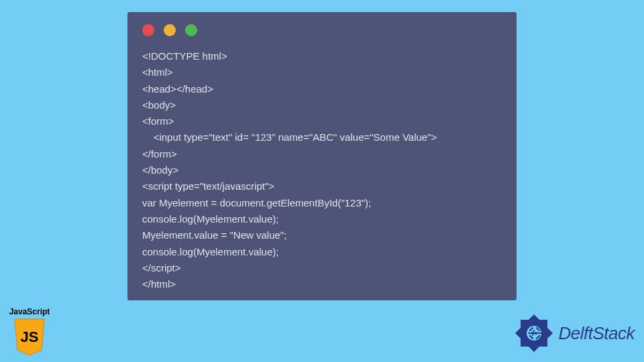  Describe the element at coordinates (597, 334) in the screenshot. I see `delftstack-text: DelftStack` at that location.